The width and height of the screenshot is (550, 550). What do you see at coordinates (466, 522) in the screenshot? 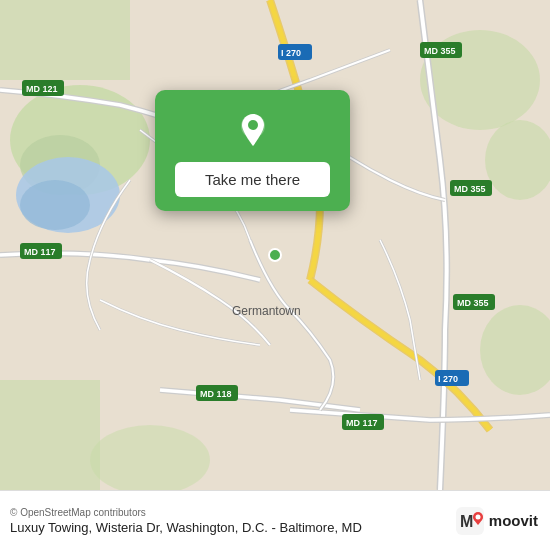
I see `svg-text: M` at bounding box center [466, 522].